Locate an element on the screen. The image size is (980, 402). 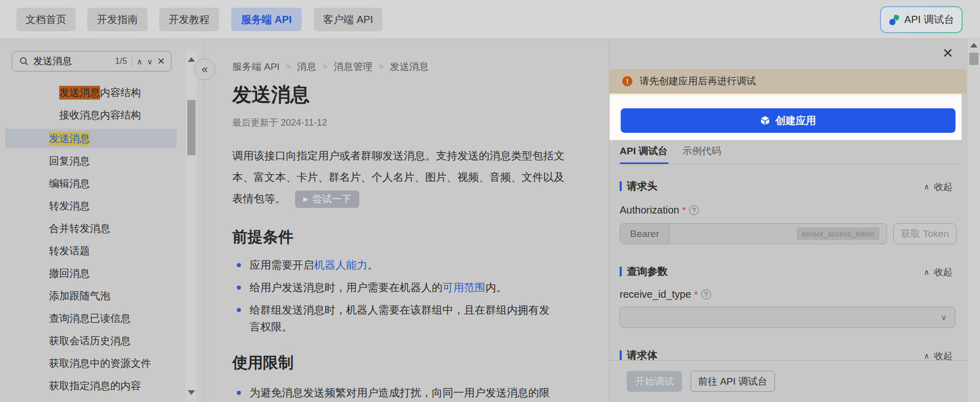
collapse-request-header: ∧ 收起 is located at coordinates (938, 187).